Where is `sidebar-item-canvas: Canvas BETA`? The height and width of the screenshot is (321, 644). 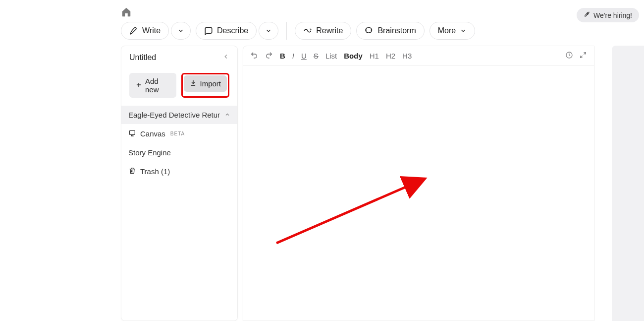
sidebar-item-canvas: Canvas BETA is located at coordinates (179, 134).